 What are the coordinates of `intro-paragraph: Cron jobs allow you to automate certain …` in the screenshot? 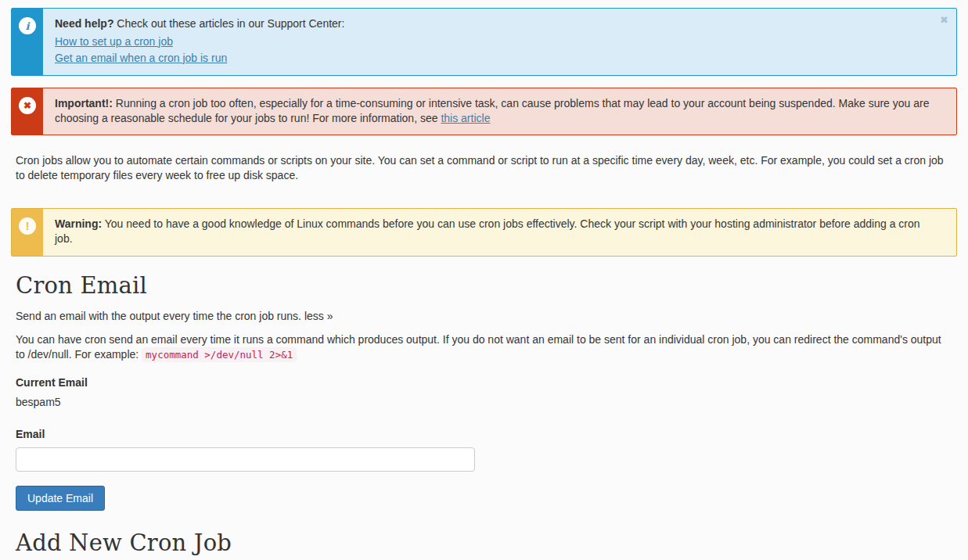 It's located at (484, 168).